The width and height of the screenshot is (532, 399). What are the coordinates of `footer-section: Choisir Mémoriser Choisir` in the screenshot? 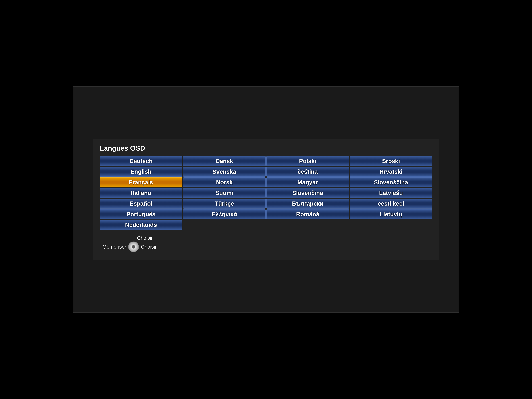 It's located at (266, 244).